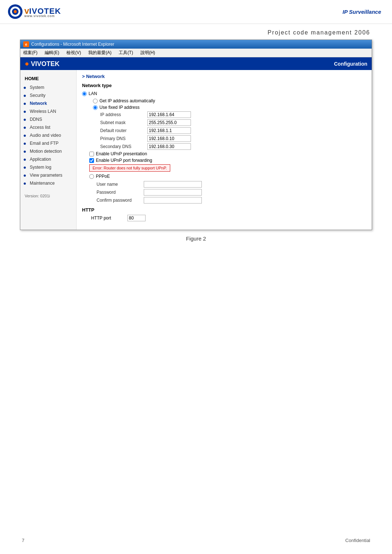 The height and width of the screenshot is (554, 392). Describe the element at coordinates (37, 87) in the screenshot. I see `sidebar-label-system: System` at that location.